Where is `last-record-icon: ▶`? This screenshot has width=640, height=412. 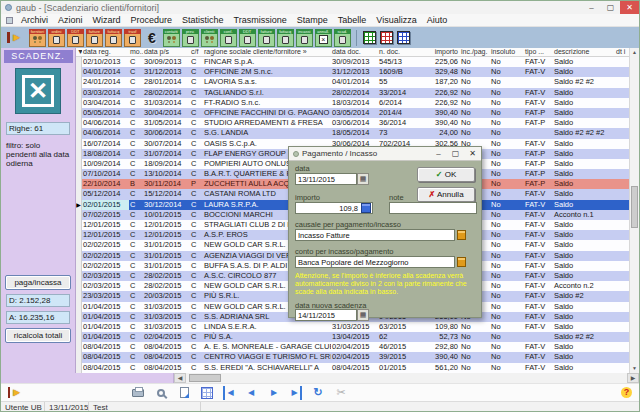 last-record-icon: ▶ is located at coordinates (296, 393).